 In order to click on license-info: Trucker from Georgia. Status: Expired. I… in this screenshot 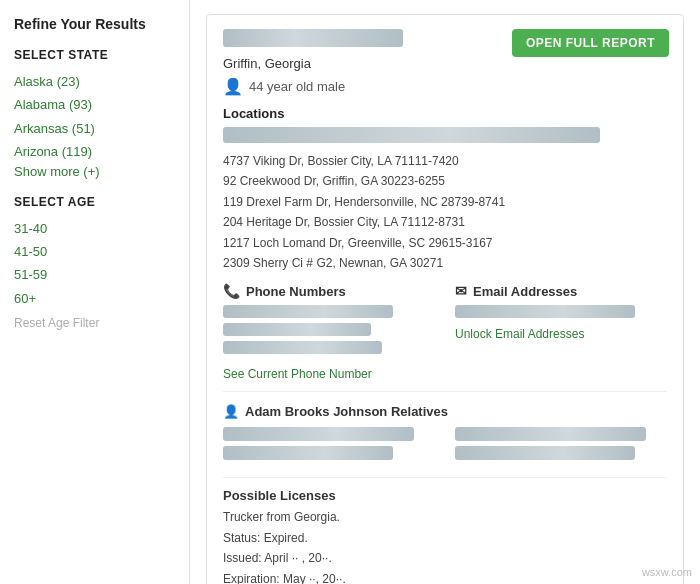, I will do `click(445, 546)`.